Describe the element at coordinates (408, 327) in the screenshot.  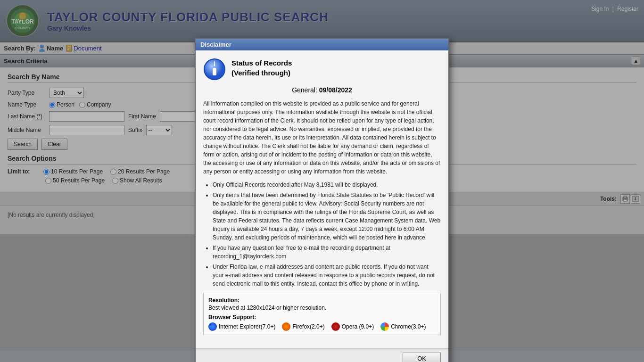
I see `chrome-label: Chrome(3.0+)` at that location.